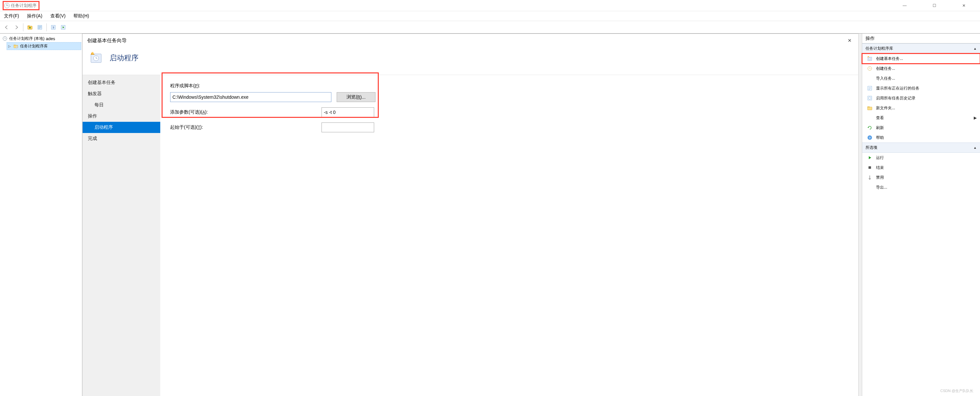 The image size is (980, 396). What do you see at coordinates (870, 88) in the screenshot?
I see `list-icon` at bounding box center [870, 88].